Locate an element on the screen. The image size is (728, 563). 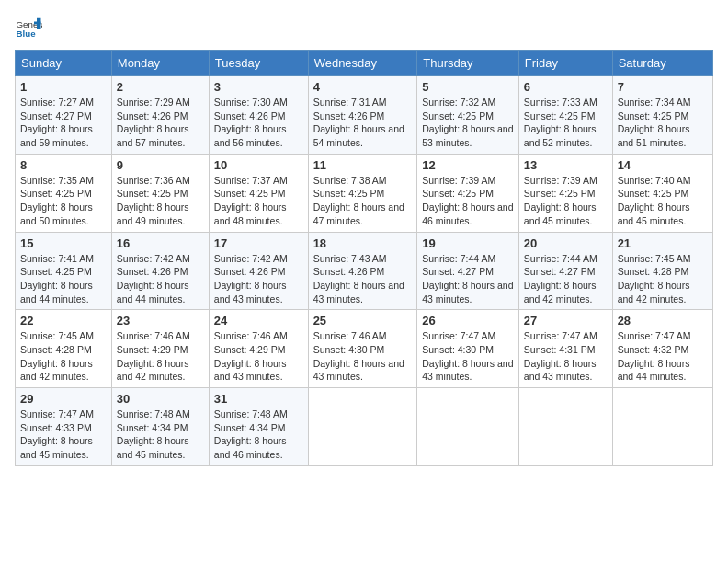
calendar-cell: 8 Sunrise: 7:35 AMSunset: 4:25 PMDayligh… is located at coordinates (64, 193).